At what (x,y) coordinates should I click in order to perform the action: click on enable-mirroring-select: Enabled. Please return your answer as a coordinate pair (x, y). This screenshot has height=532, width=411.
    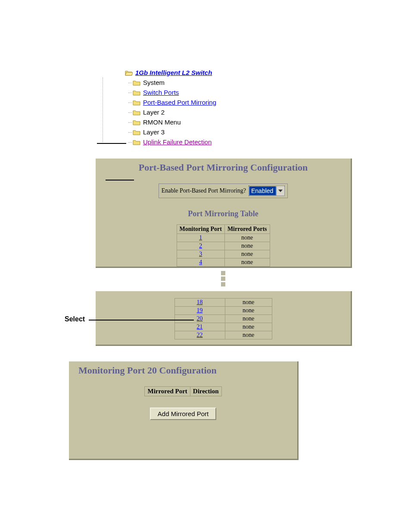
    Looking at the image, I should click on (267, 191).